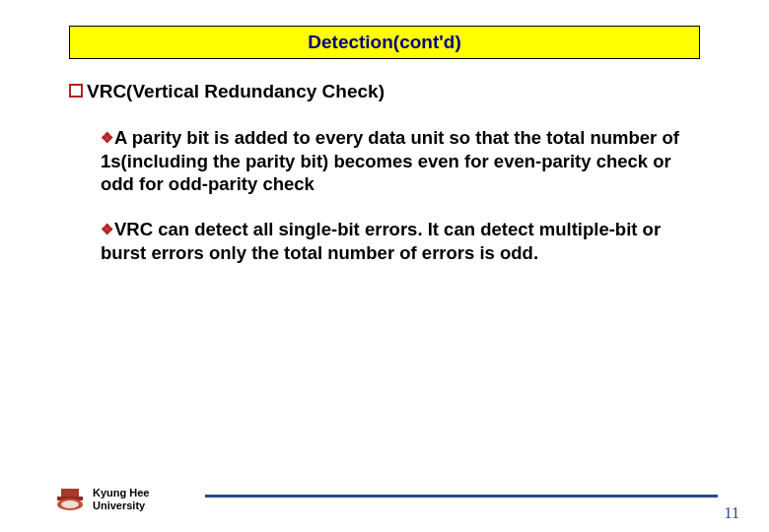 This screenshot has width=769, height=532. What do you see at coordinates (120, 499) in the screenshot?
I see `university-name: Kyung Hee University` at bounding box center [120, 499].